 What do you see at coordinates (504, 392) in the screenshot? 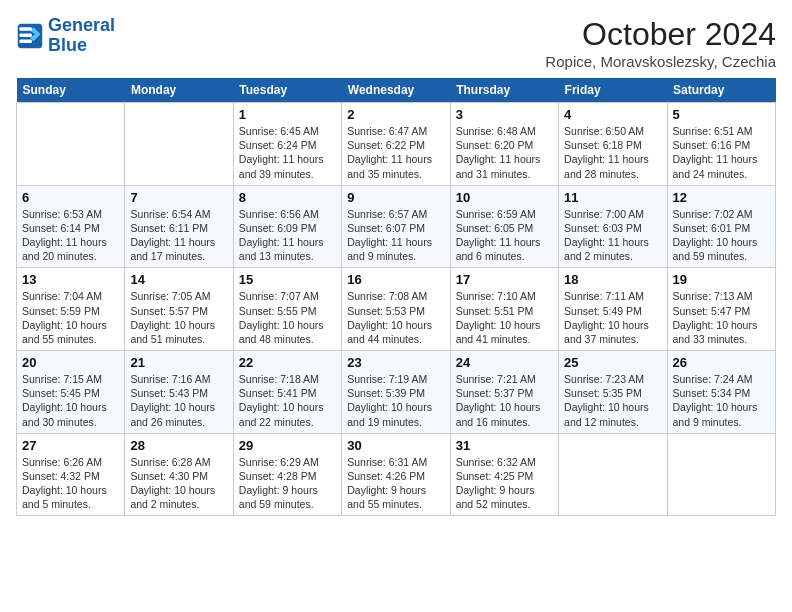
I see `calendar-day-cell: 24Sunrise: 7:21 AMSunset: 5:37 PMDayligh…` at bounding box center [504, 392].